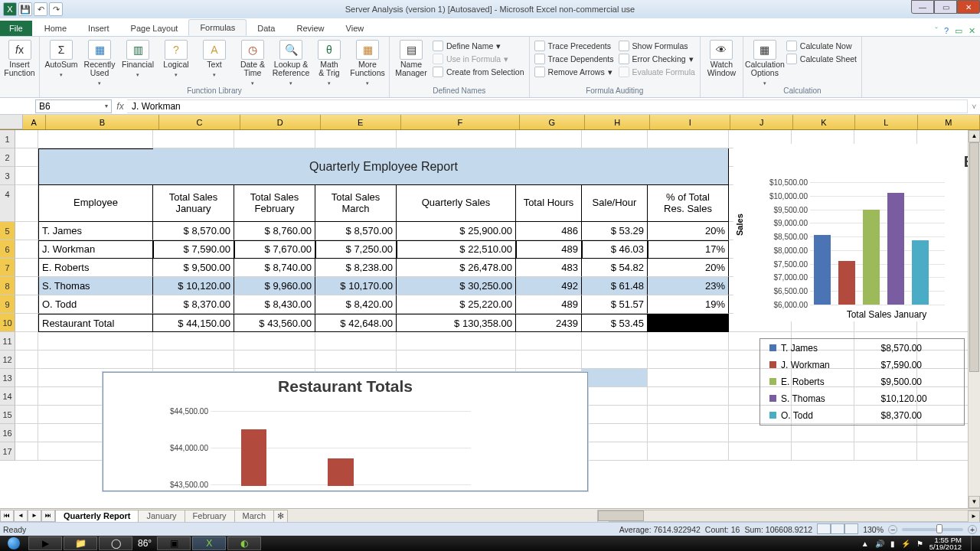  What do you see at coordinates (74, 106) in the screenshot?
I see `name-box: B6` at bounding box center [74, 106].